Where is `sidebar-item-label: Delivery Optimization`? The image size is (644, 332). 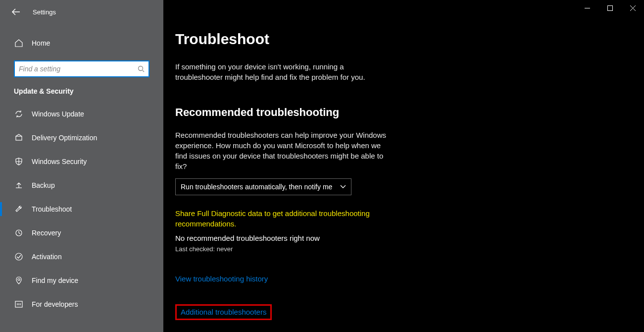
sidebar-item-label: Delivery Optimization is located at coordinates (64, 138).